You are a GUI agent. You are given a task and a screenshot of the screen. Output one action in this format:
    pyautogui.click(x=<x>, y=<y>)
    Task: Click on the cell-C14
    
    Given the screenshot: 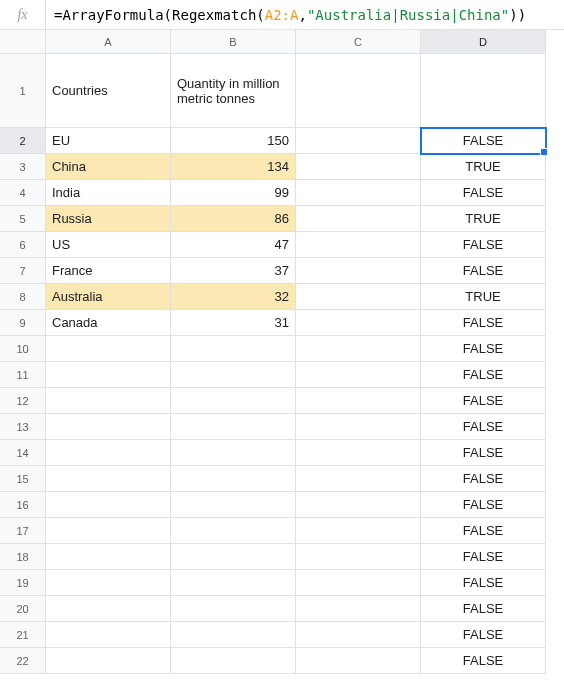 What is the action you would take?
    pyautogui.click(x=358, y=453)
    